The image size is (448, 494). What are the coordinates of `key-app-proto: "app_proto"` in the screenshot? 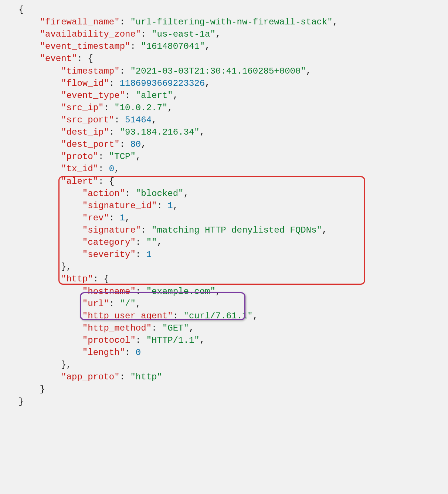 It's located at (90, 377).